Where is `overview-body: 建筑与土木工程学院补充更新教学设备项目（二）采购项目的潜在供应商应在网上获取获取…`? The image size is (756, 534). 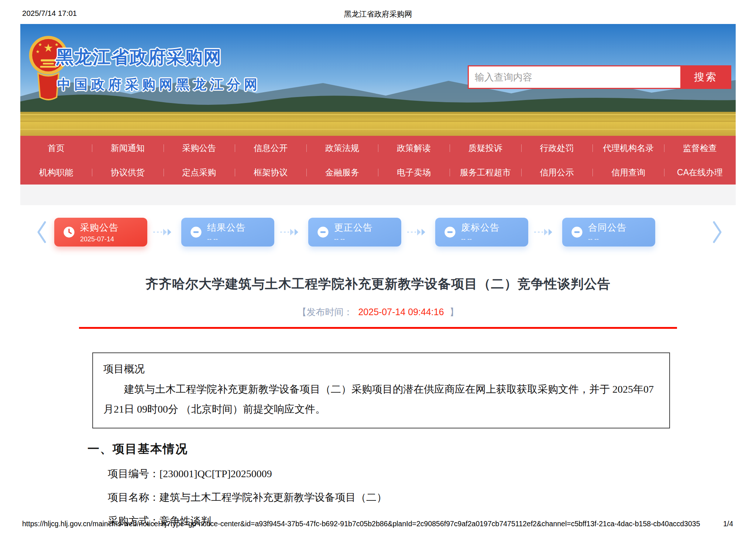
overview-body: 建筑与土木工程学院补充更新教学设备项目（二）采购项目的潜在供应商应在网上获取获取… is located at coordinates (381, 399).